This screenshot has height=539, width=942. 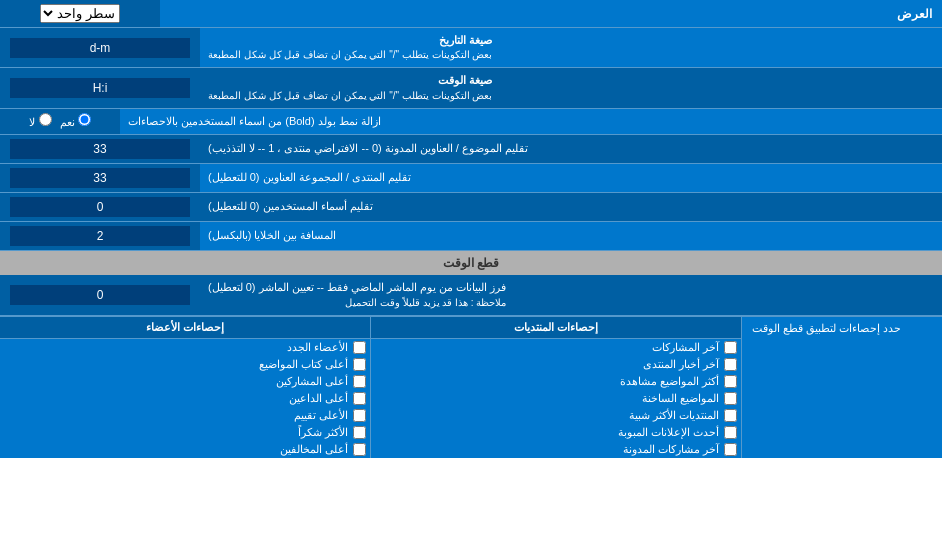 I want to click on forum-trim-row: تقليم المنتدى / المجموعة العناوين (0 للت…, so click(x=471, y=178).